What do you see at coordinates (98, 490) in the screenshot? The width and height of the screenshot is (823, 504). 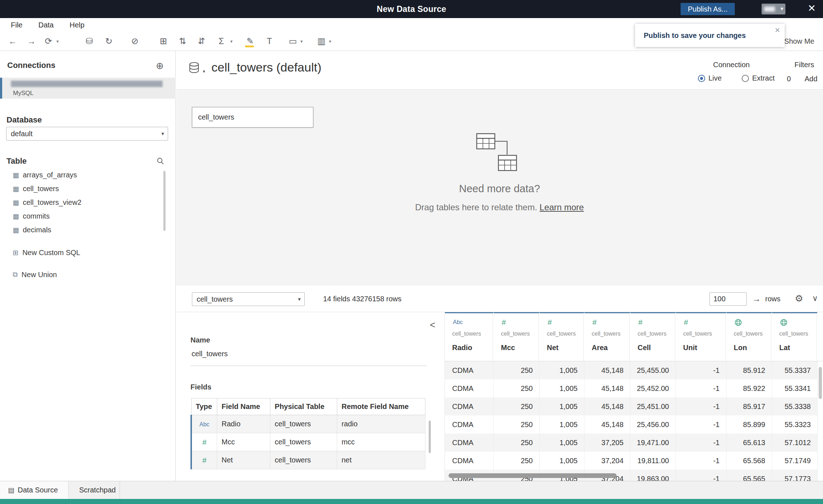 I see `tab-scratchpad-label: Scratchpad` at bounding box center [98, 490].